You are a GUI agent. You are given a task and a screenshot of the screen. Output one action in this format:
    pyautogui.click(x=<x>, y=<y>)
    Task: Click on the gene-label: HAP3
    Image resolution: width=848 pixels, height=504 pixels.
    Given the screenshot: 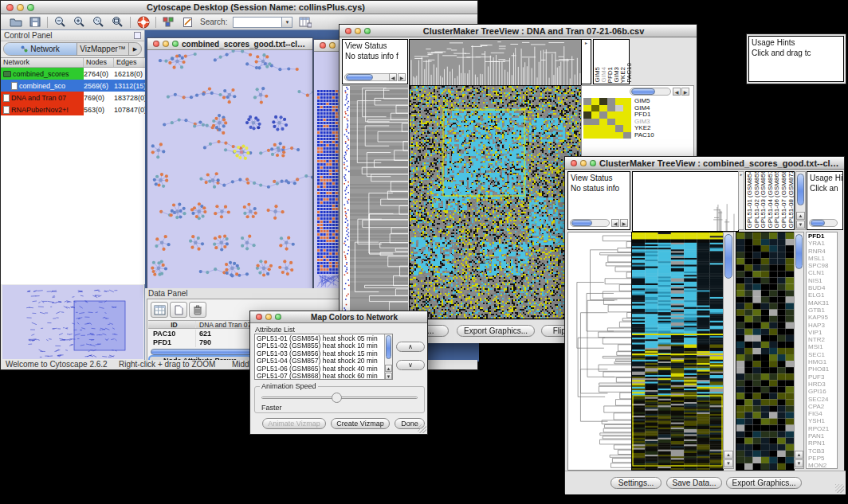 What is the action you would take?
    pyautogui.click(x=822, y=325)
    